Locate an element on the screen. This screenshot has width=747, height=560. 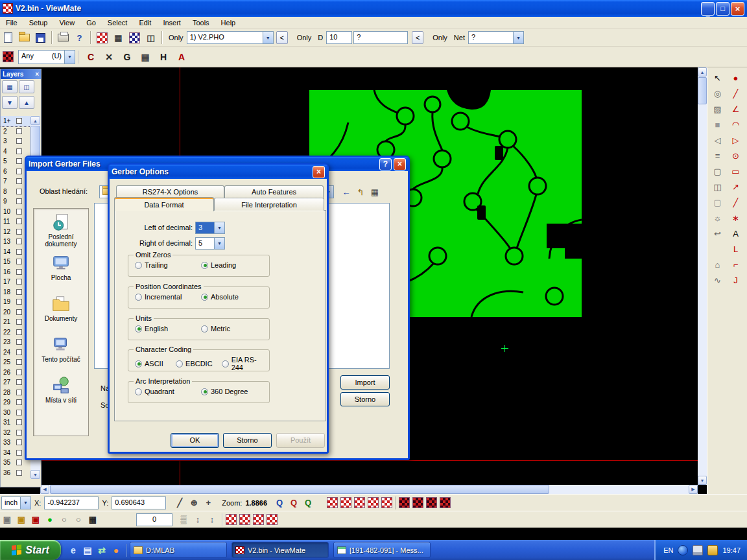
layer-down-icon: ▼ is located at coordinates (10, 102).